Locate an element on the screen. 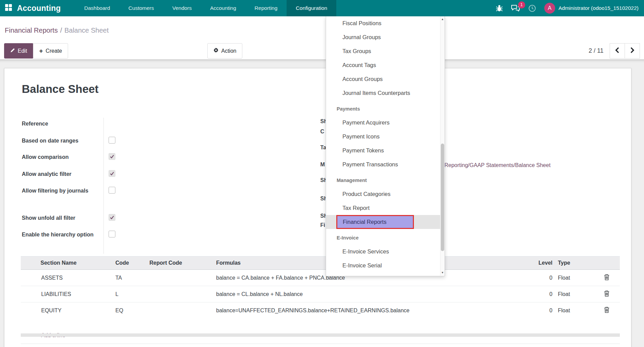 The width and height of the screenshot is (644, 347). dropdown-item-payment-acquirers: Payment Acquirers is located at coordinates (383, 122).